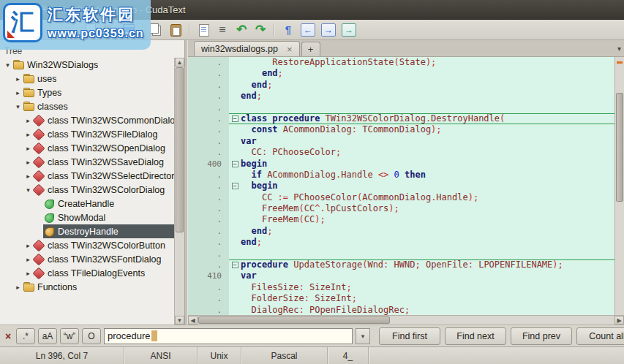  Describe the element at coordinates (288, 30) in the screenshot. I see `pilcrow-icon: ¶` at that location.